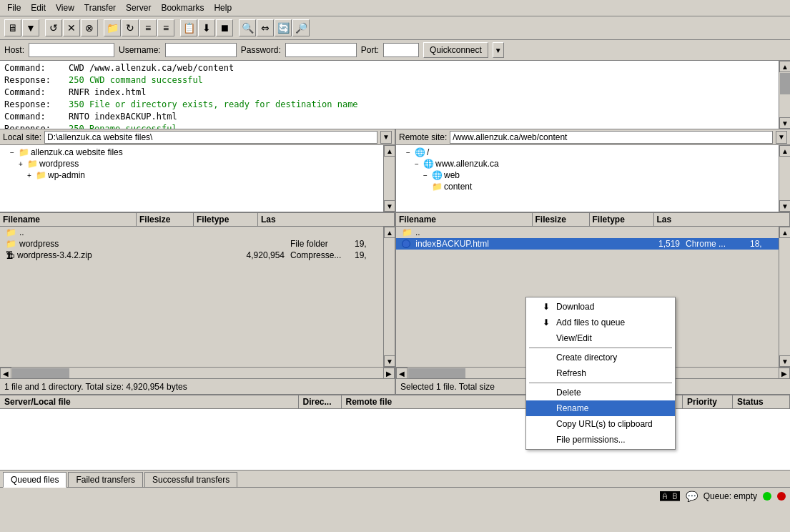  What do you see at coordinates (139, 8) in the screenshot?
I see `menu-server: Server` at bounding box center [139, 8].